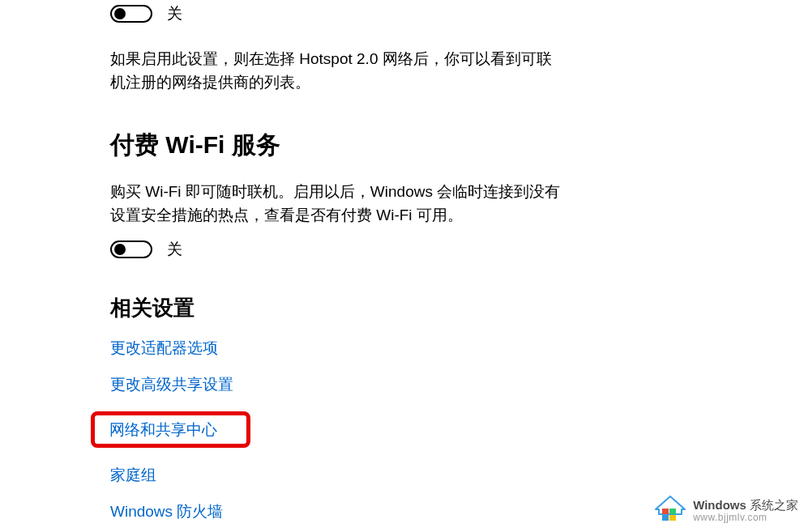 The image size is (808, 532). What do you see at coordinates (746, 518) in the screenshot?
I see `watermark-line2: www.bjjmlv.com` at bounding box center [746, 518].